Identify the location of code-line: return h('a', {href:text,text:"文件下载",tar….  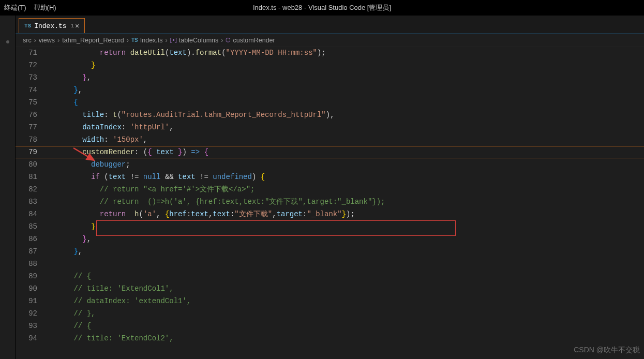
(346, 214).